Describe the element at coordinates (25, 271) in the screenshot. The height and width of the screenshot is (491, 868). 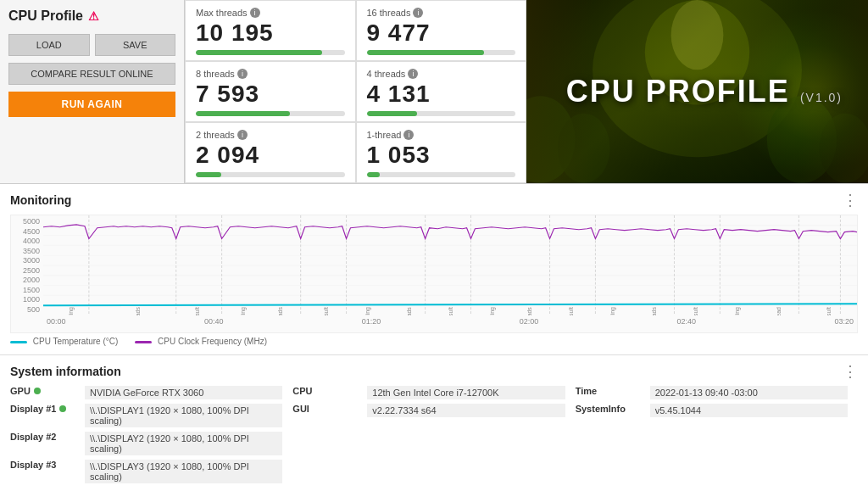
I see `y-axis-label: 2500` at that location.